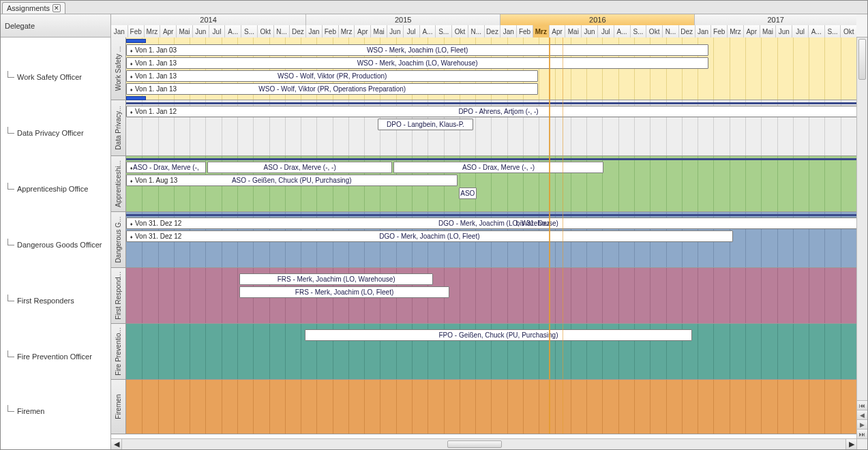  I want to click on bar-label: DPO - Ahrens, Artjom (-, -), so click(492, 112).